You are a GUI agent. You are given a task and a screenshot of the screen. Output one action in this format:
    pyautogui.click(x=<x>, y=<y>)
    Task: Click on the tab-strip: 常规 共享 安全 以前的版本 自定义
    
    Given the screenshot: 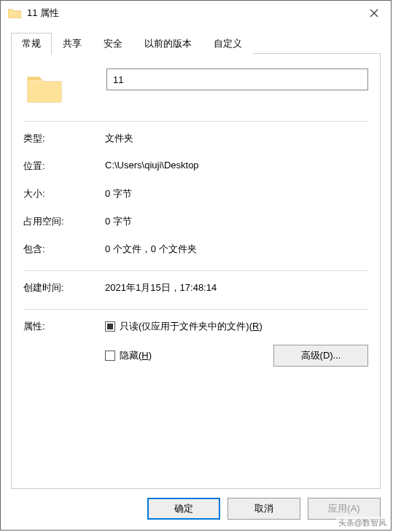 What is the action you would take?
    pyautogui.click(x=195, y=44)
    